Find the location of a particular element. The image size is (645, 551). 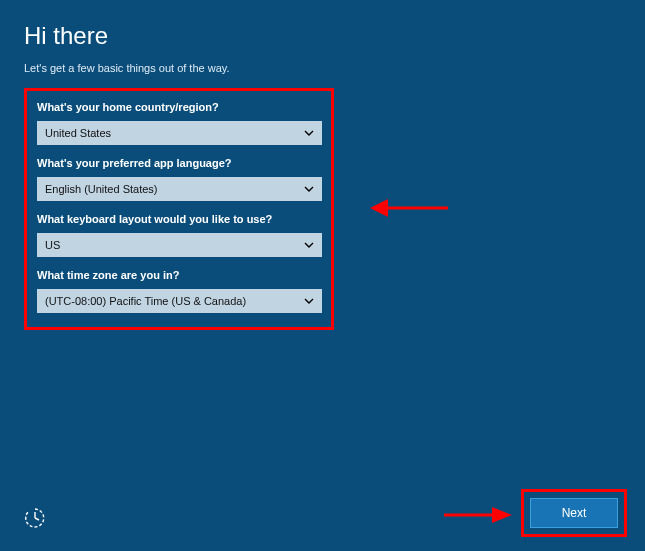

keyboard-label: What keyboard layout would you like to u… is located at coordinates (178, 219).